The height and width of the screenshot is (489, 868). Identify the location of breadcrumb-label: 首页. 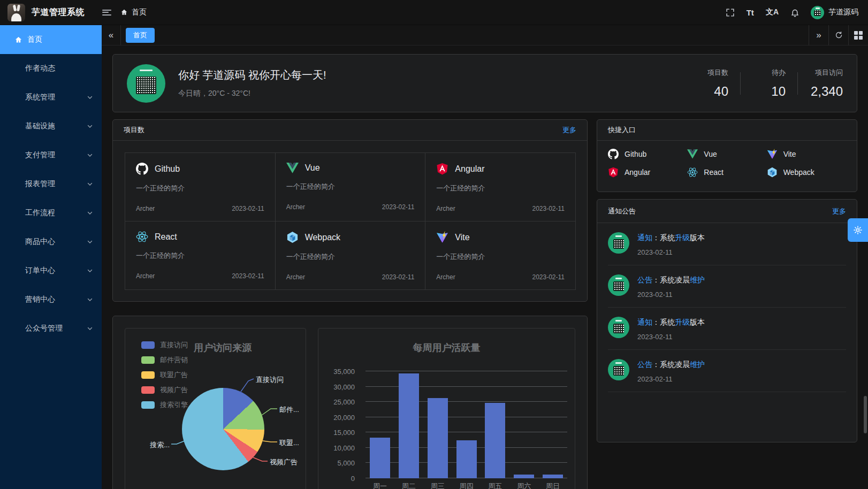
(139, 12).